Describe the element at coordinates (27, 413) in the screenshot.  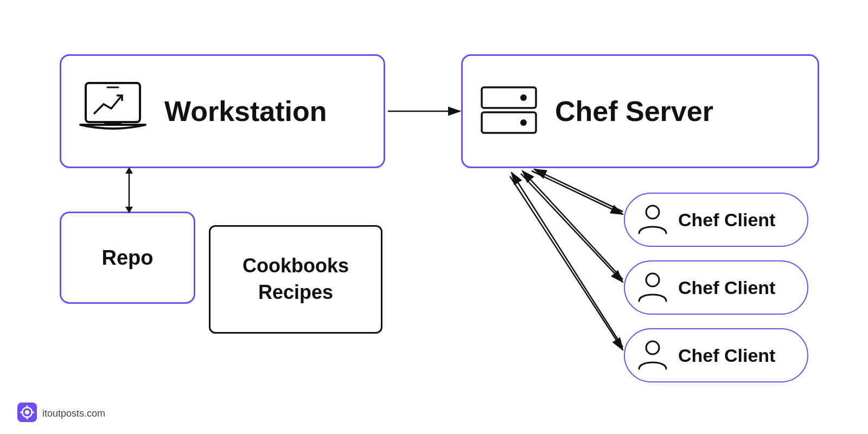
I see `footer-logo` at that location.